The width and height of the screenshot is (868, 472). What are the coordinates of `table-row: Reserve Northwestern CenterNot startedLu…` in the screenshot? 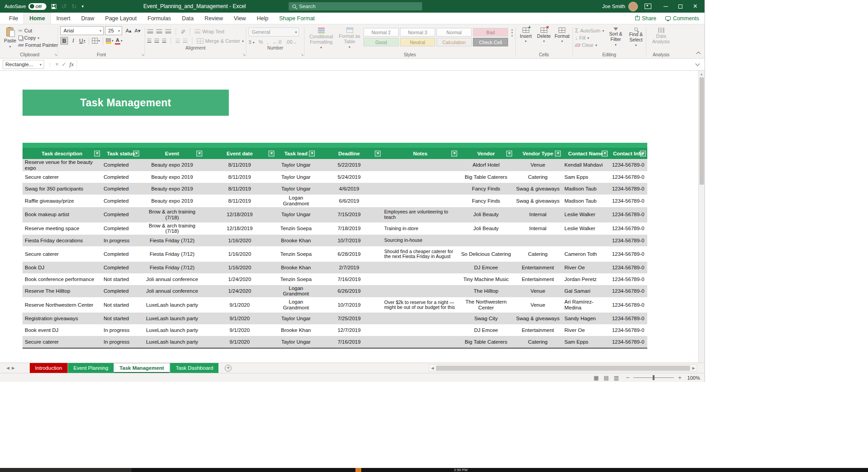 It's located at (335, 305).